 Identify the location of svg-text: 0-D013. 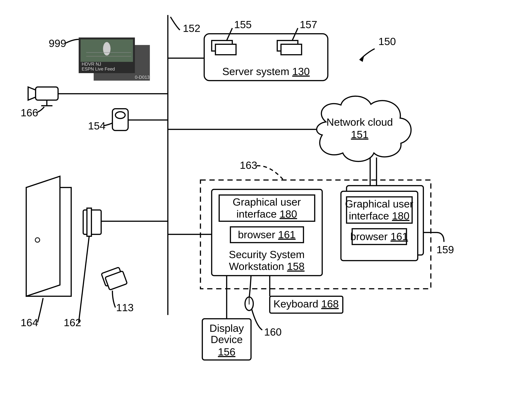
(142, 77).